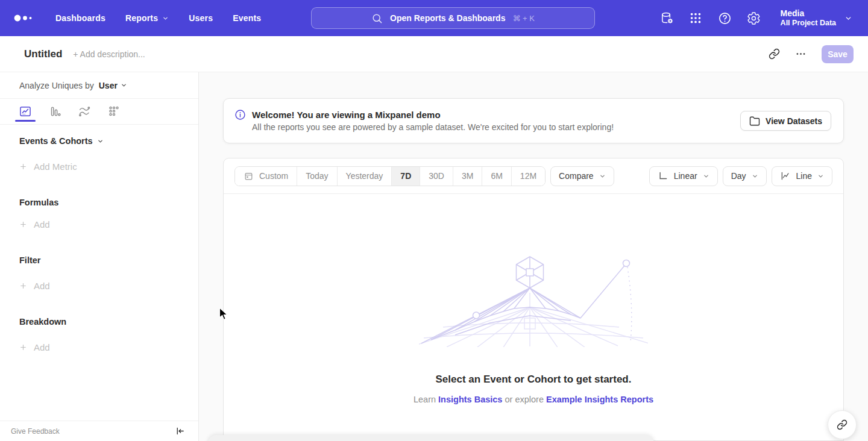 The image size is (868, 441). I want to click on date-range-30d: 30D, so click(436, 176).